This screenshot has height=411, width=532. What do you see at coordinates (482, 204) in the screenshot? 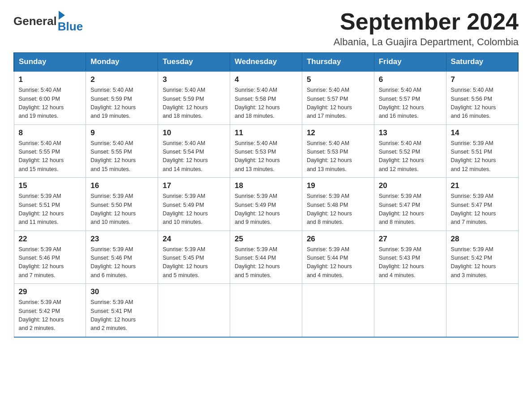
I see `calendar-cell: 21Sunrise: 5:39 AMSunset: 5:47 PMDayligh…` at bounding box center [482, 204].